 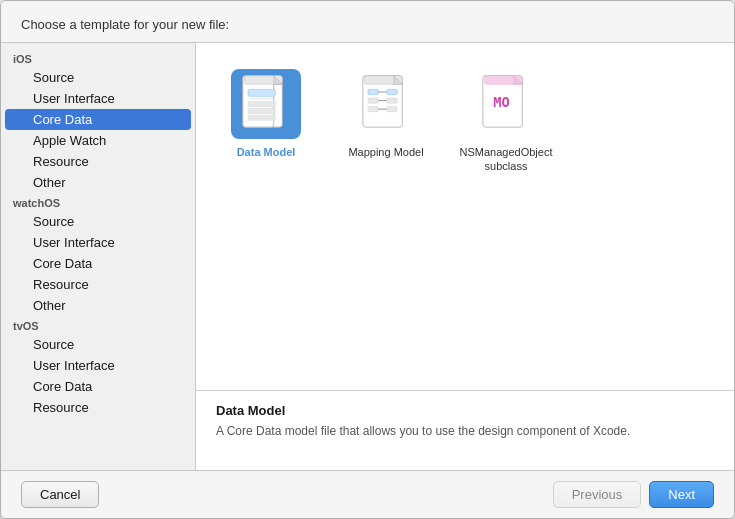 What do you see at coordinates (98, 202) in the screenshot?
I see `sidebar-section-watchos: watchOS` at bounding box center [98, 202].